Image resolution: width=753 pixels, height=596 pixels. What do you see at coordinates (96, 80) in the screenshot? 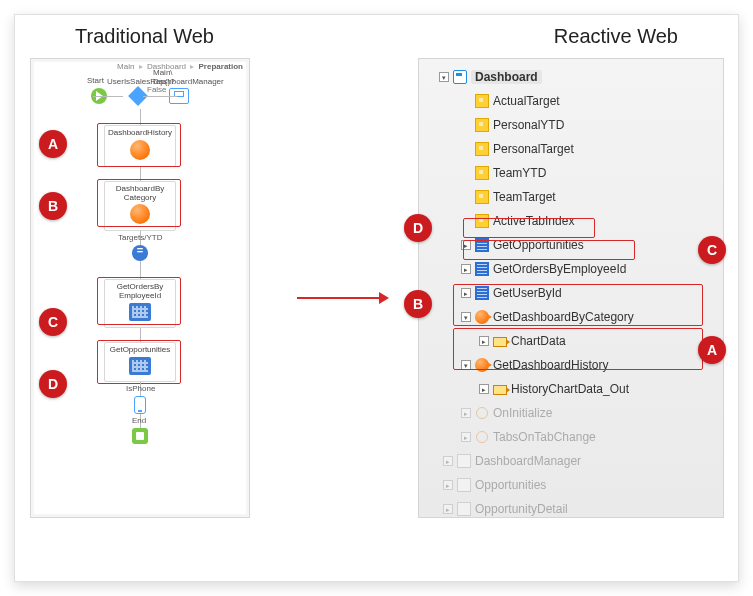
I see `flow-label: Start` at bounding box center [96, 80].